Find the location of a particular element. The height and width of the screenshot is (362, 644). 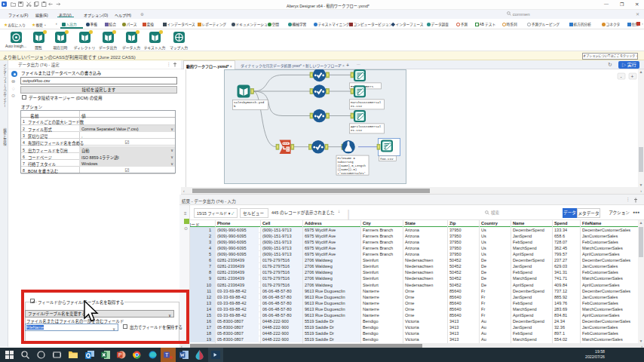

svg-text: +'CustomerSales' is located at coordinates (351, 173).